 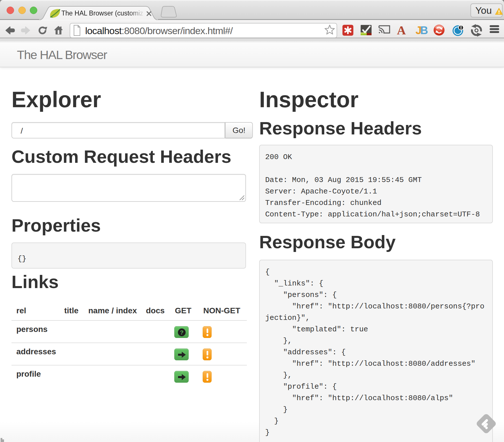 I want to click on svg-text: A, so click(x=401, y=30).